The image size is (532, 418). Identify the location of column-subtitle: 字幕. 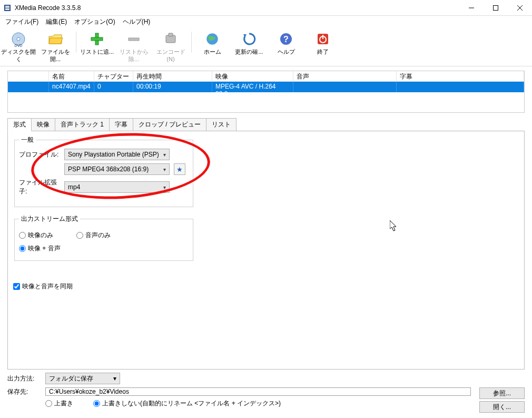
(460, 76).